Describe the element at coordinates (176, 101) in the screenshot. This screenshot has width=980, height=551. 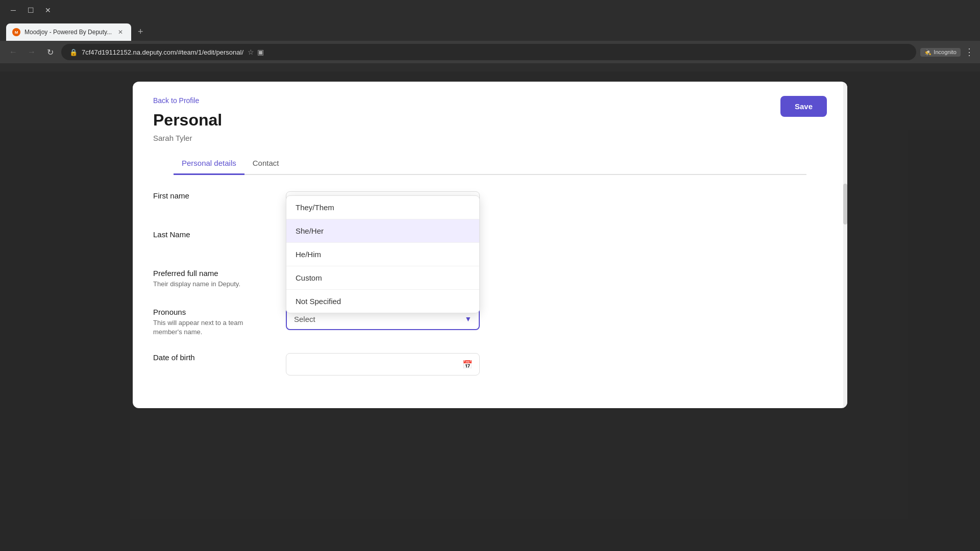
I see `back-to-profile-link: Back to Profile` at that location.